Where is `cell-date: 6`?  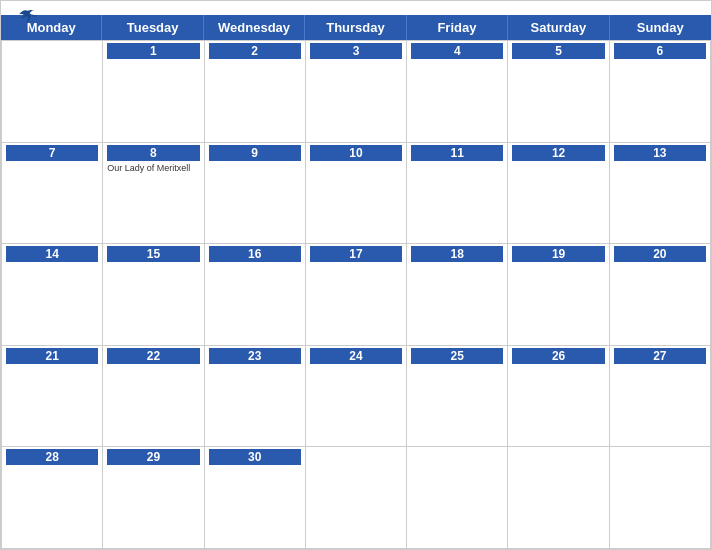 cell-date: 6 is located at coordinates (660, 51).